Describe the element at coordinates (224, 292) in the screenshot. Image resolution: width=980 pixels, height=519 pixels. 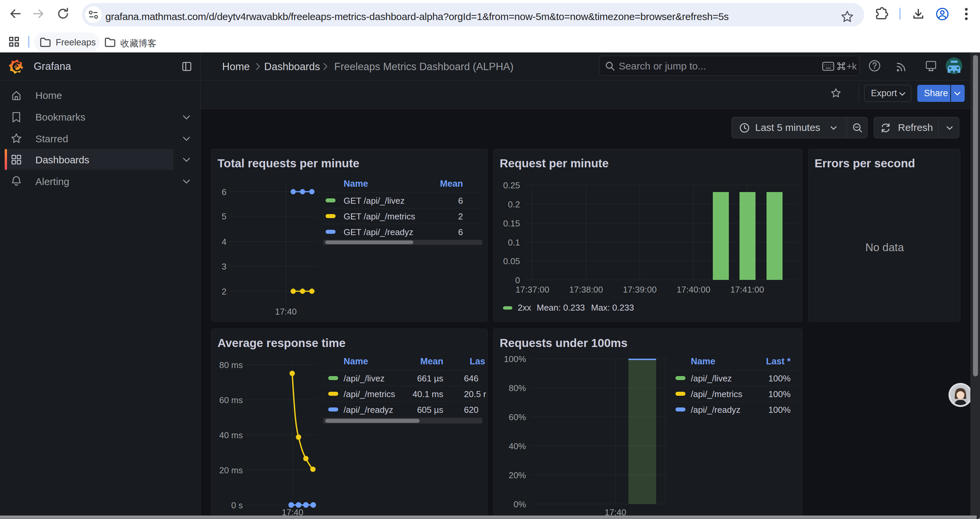
I see `svg-text: 2` at that location.